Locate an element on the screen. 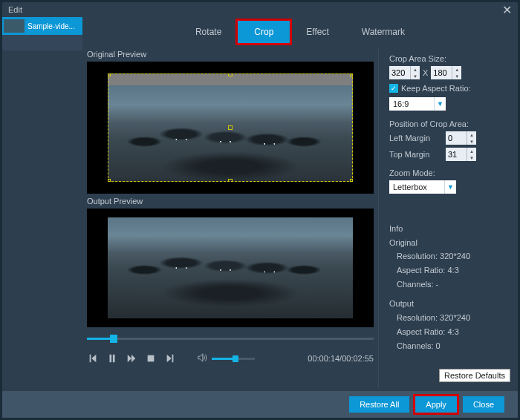  close-button: Close is located at coordinates (484, 404).